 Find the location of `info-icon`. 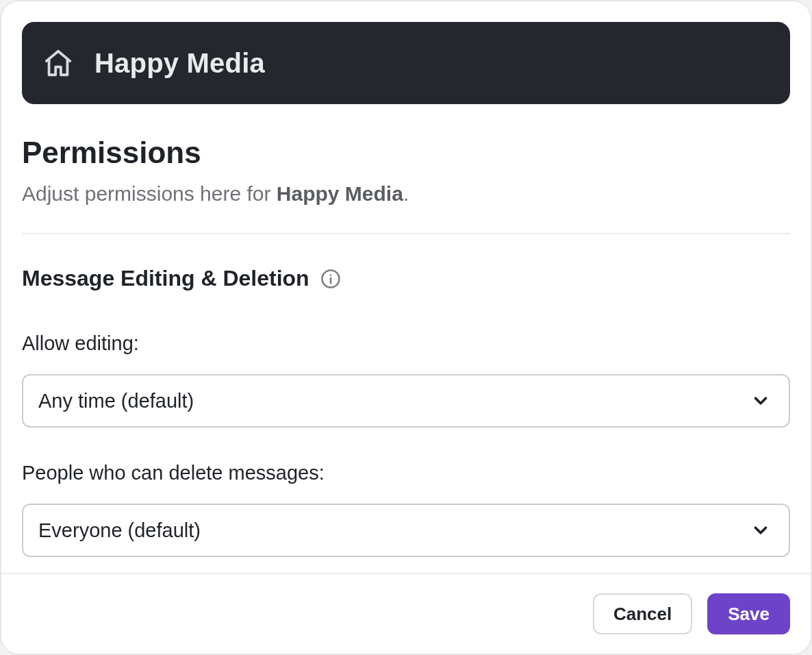

info-icon is located at coordinates (331, 279).